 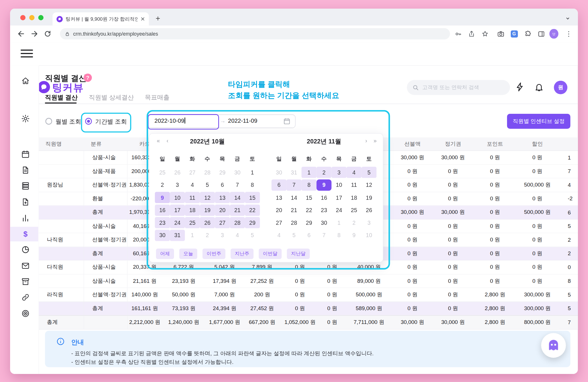 What do you see at coordinates (324, 185) in the screenshot?
I see `calendar-day: 9` at bounding box center [324, 185].